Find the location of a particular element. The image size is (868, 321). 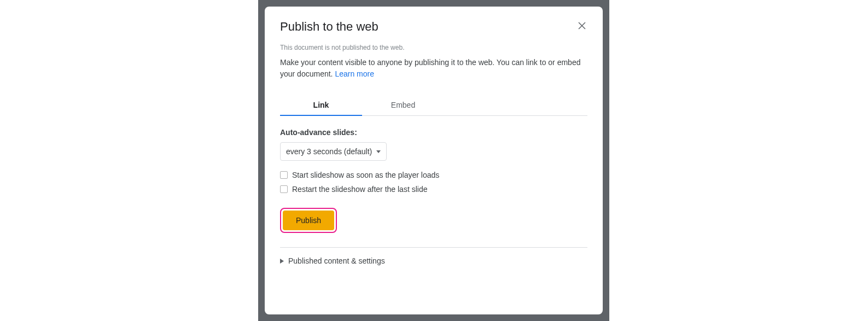

dialog-title: Publish to the web is located at coordinates (329, 27).